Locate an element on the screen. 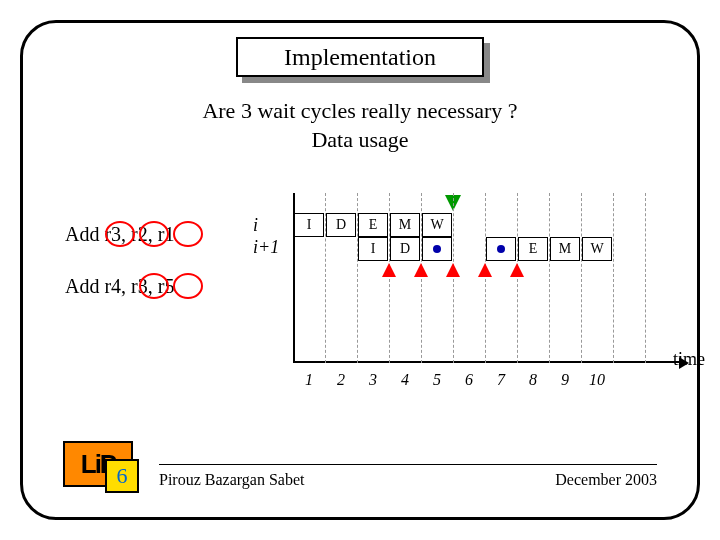 This screenshot has height=540, width=720. logo: LiP 6 is located at coordinates (103, 469).